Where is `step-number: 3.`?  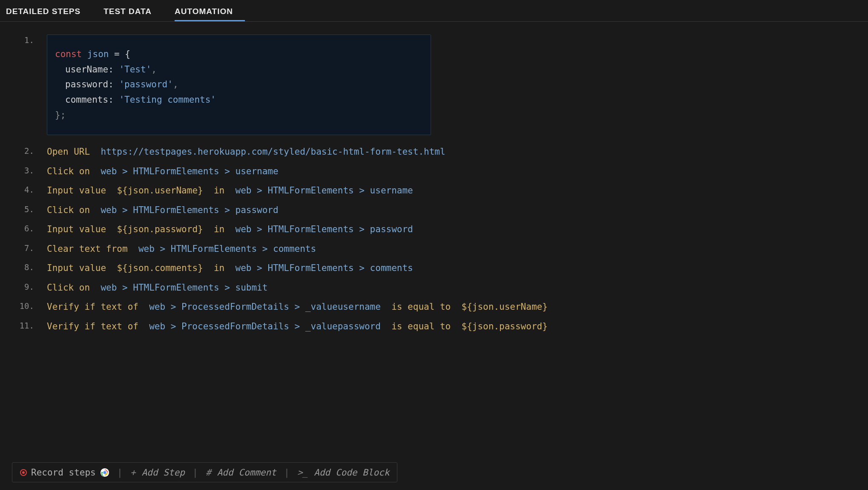
step-number: 3. is located at coordinates (32, 170).